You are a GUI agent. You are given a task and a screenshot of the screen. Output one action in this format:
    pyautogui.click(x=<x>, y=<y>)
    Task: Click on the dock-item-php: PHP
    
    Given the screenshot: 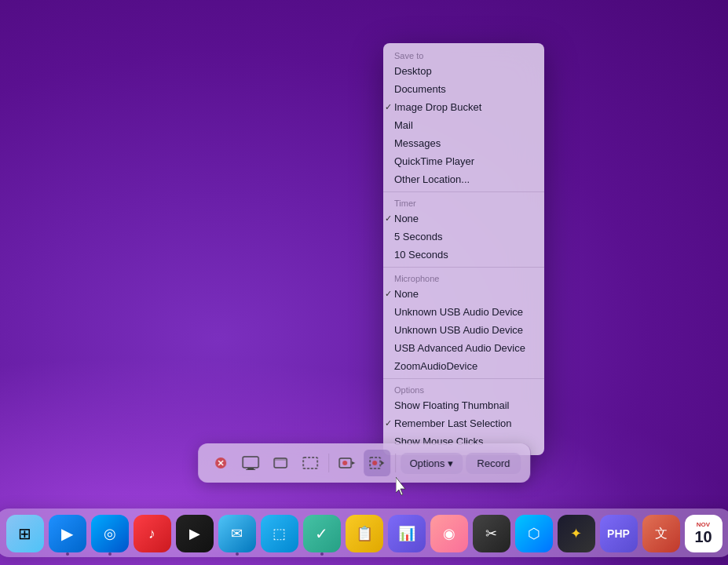 What is the action you would take?
    pyautogui.click(x=619, y=534)
    